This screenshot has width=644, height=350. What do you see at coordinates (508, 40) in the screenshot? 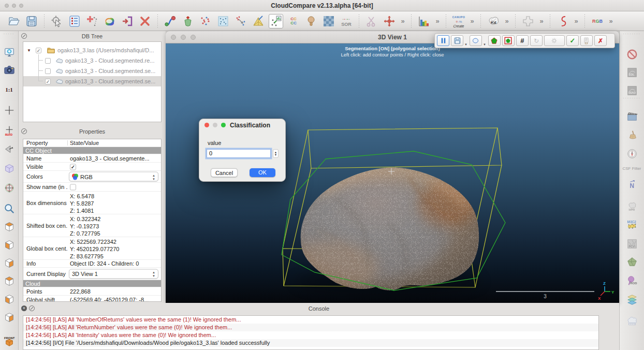
I see `segment-out-button` at bounding box center [508, 40].